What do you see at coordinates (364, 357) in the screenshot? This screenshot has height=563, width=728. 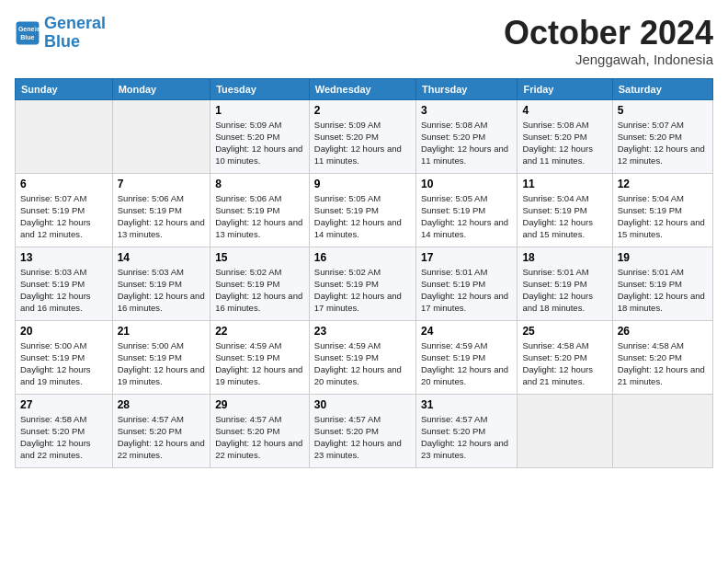 I see `calendar-week-row: 20Sunrise: 5:00 AMSunset: 5:19 PMDayligh…` at bounding box center [364, 357].